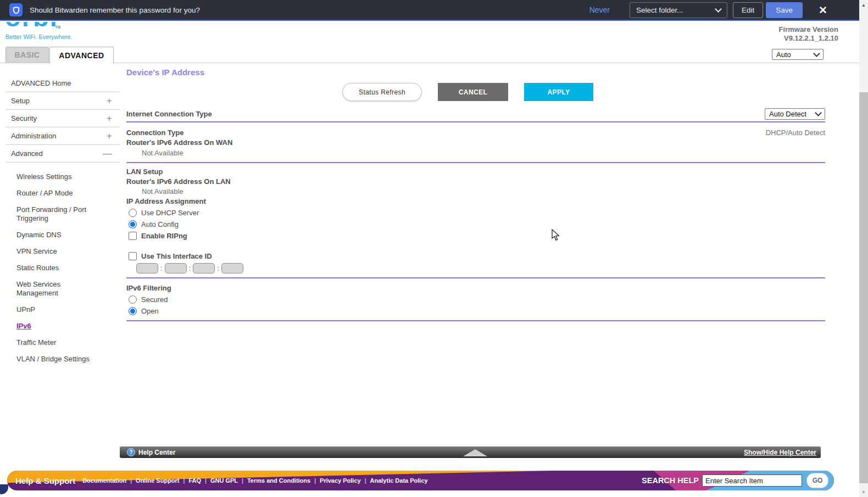  Describe the element at coordinates (476, 171) in the screenshot. I see `lan-setup-heading: LAN Setup` at that location.